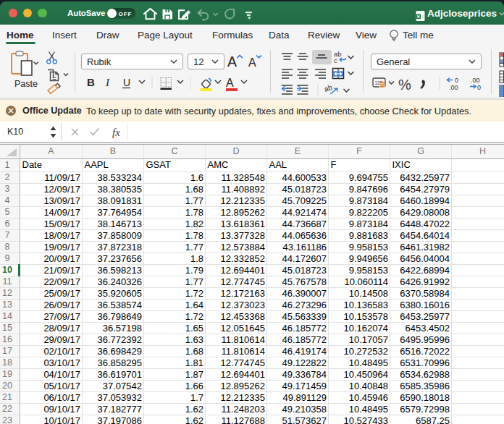 The height and width of the screenshot is (424, 504). What do you see at coordinates (336, 61) in the screenshot?
I see `svg-text: c` at bounding box center [336, 61].